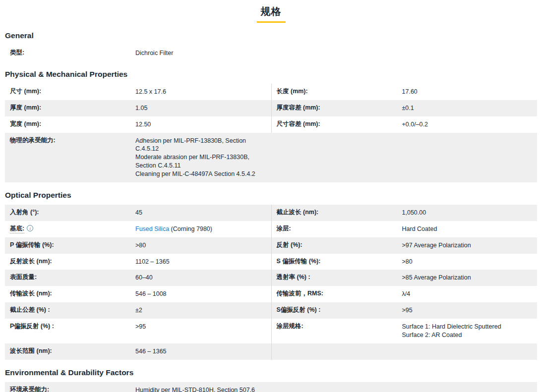 This screenshot has height=392, width=540. What do you see at coordinates (339, 278) in the screenshot?
I see `spec-label: 透射率 (%) :` at bounding box center [339, 278].